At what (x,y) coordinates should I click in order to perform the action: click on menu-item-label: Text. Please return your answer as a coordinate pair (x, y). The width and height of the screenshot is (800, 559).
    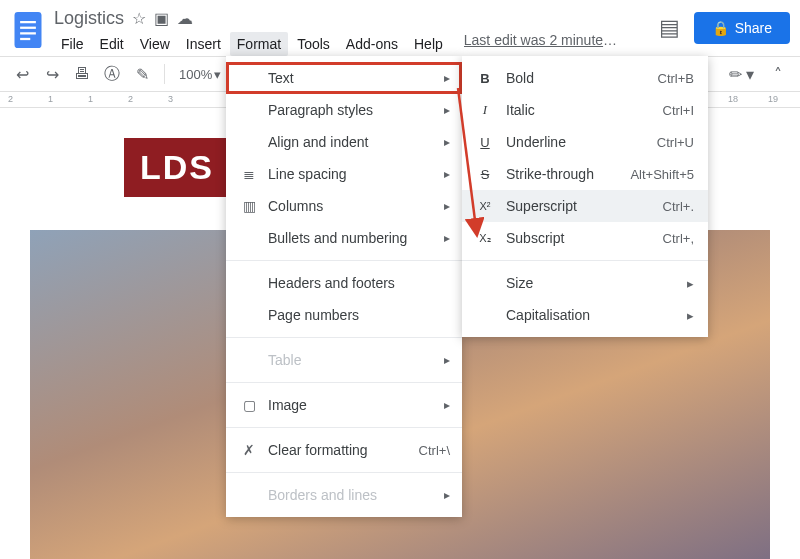
    Looking at the image, I should click on (351, 78).